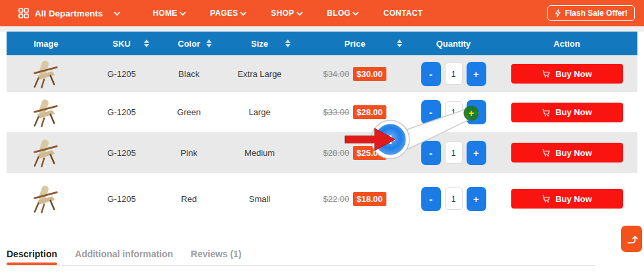 This screenshot has width=644, height=275. I want to click on price-cell: $33.00$28.00, so click(355, 112).